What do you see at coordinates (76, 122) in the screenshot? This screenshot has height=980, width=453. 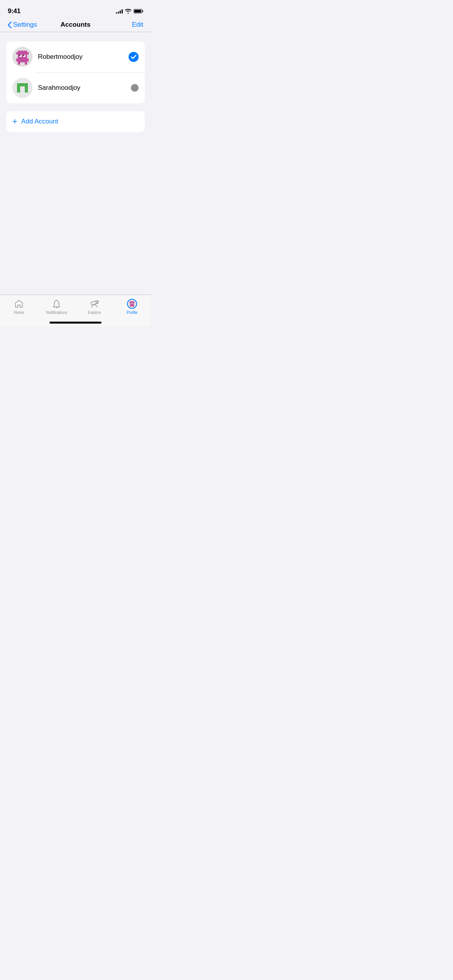 I see `add-account-button: + Add Account` at bounding box center [76, 122].